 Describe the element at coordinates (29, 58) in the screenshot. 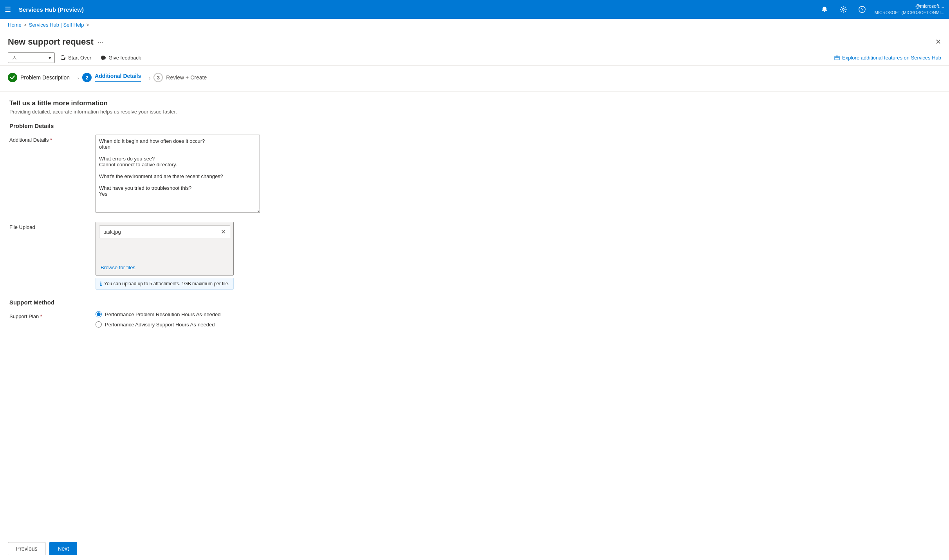

I see `dropdown-value` at that location.